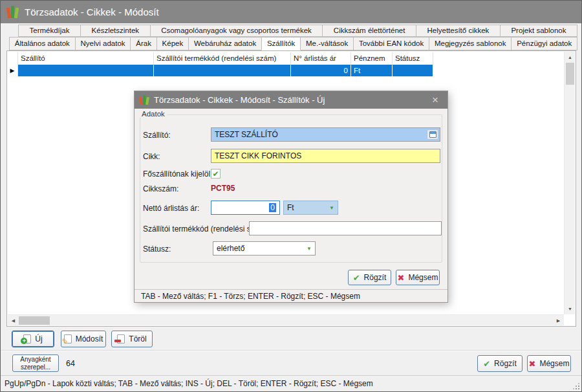 This screenshot has height=392, width=582. What do you see at coordinates (506, 364) in the screenshot?
I see `main-save-label: Rögzít` at bounding box center [506, 364].